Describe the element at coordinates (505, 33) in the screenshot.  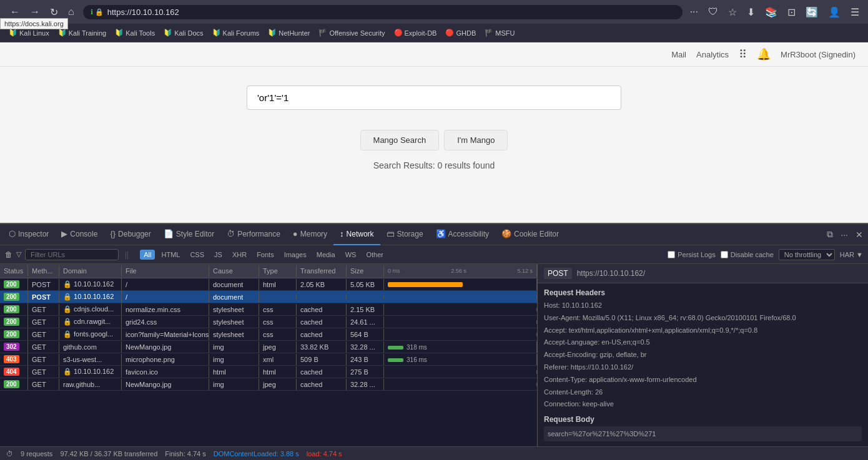
I see `bookmark-msfu-label: MSFU` at that location.